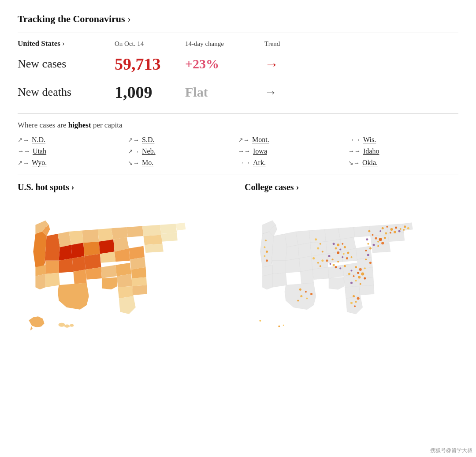 The image size is (476, 457). Describe the element at coordinates (261, 140) in the screenshot. I see `state-link: Mont.` at that location.